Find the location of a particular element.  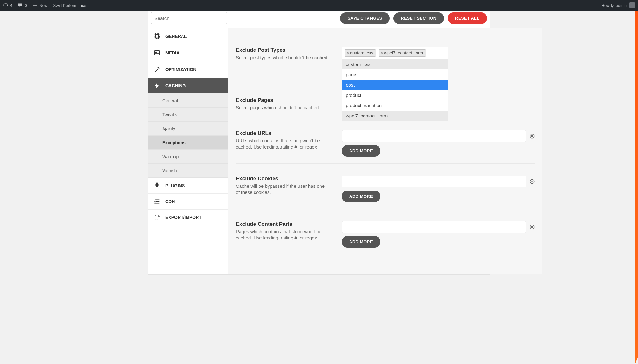

sidebar-item-label: Plugins is located at coordinates (175, 186).